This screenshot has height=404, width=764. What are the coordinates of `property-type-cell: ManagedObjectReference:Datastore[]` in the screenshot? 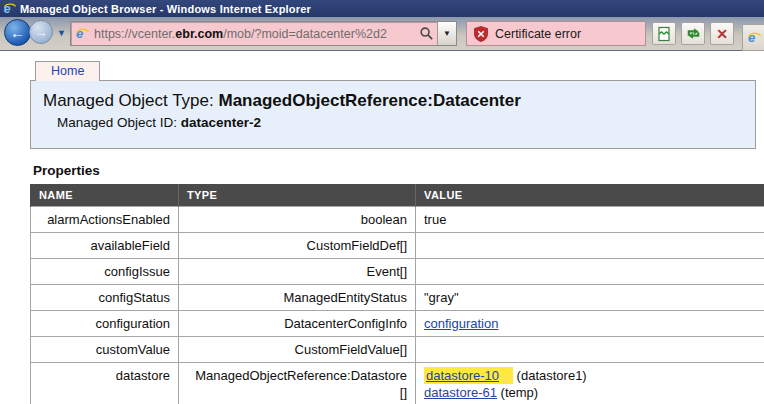 It's located at (298, 384).